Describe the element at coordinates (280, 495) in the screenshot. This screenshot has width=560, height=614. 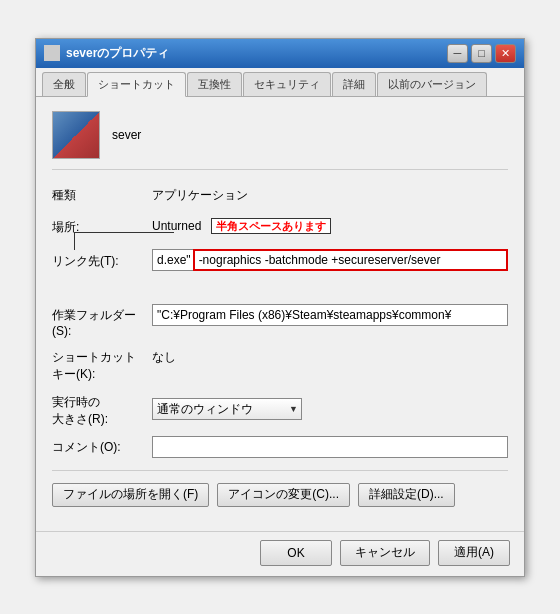
I see `action-buttons: ファイルの場所を開く(F) アイコンの変更(C)... 詳細設定(D)...` at that location.